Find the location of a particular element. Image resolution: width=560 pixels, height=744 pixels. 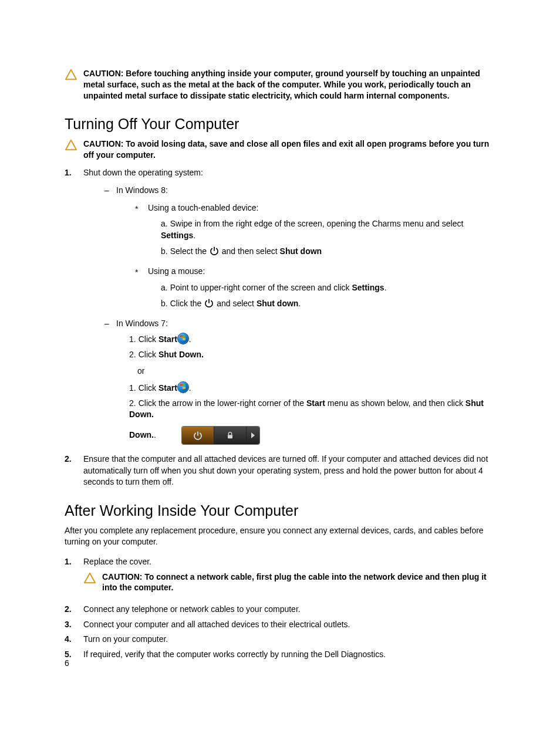

list-item: 5. If required, verify that the computer… is located at coordinates (280, 655).